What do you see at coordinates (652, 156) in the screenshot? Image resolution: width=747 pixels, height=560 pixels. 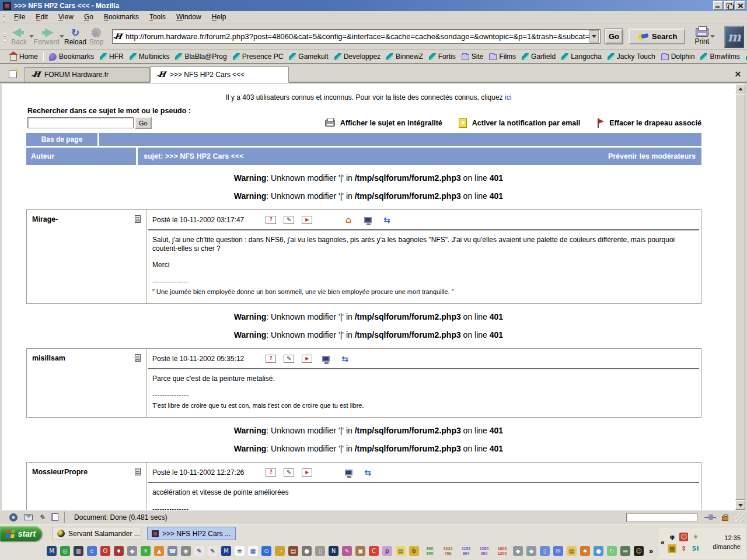 I see `report-moderators-link: Prévenir les modérateurs` at bounding box center [652, 156].